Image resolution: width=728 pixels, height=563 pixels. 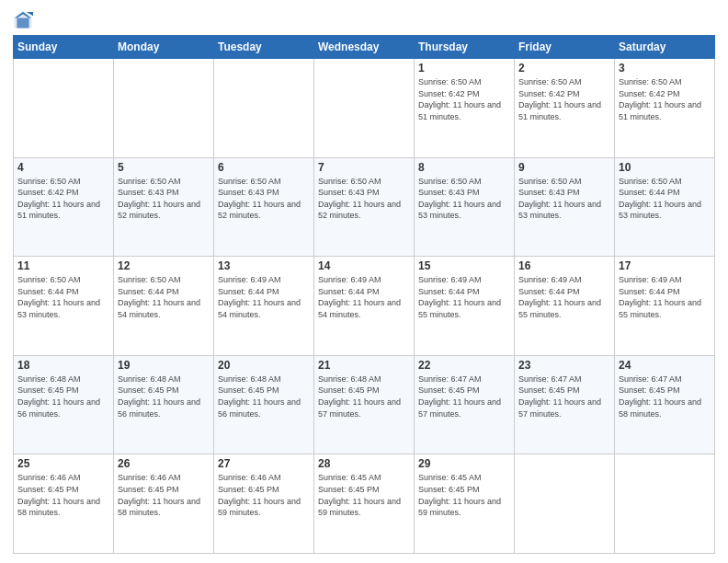 What do you see at coordinates (264, 167) in the screenshot?
I see `day-number: 6` at bounding box center [264, 167].